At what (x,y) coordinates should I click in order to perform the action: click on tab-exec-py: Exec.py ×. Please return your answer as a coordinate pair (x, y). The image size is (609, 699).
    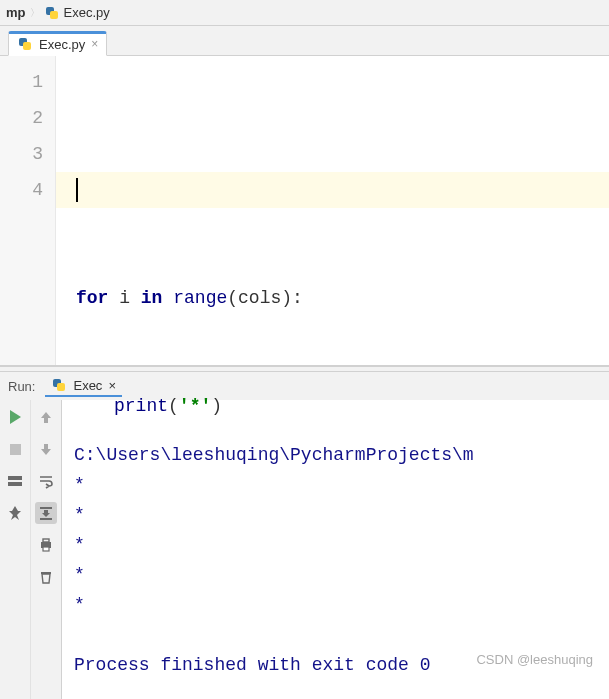
    Looking at the image, I should click on (58, 44).